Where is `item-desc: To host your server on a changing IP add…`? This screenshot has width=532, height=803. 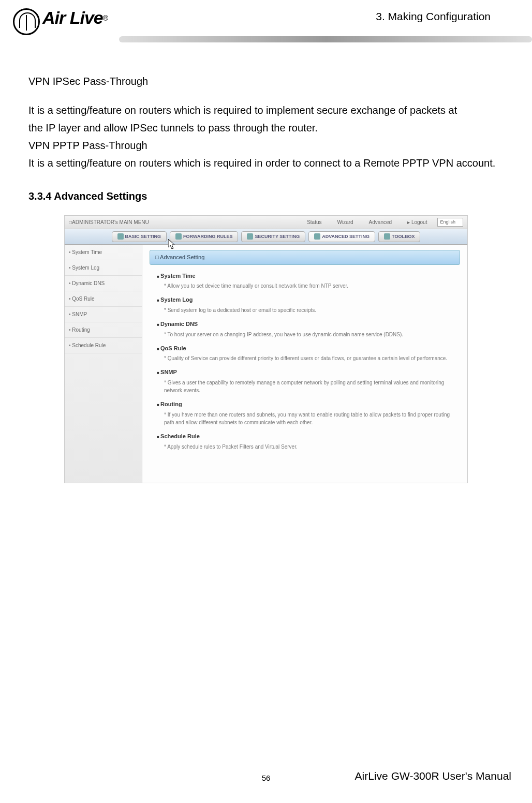
item-desc: To host your server on a changing IP add… is located at coordinates (312, 334).